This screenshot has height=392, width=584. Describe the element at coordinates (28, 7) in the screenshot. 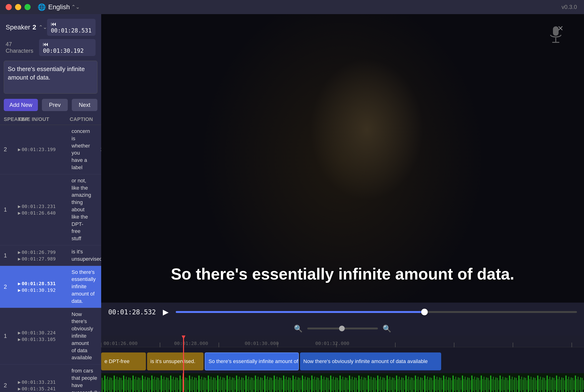

I see `maximize-button` at that location.